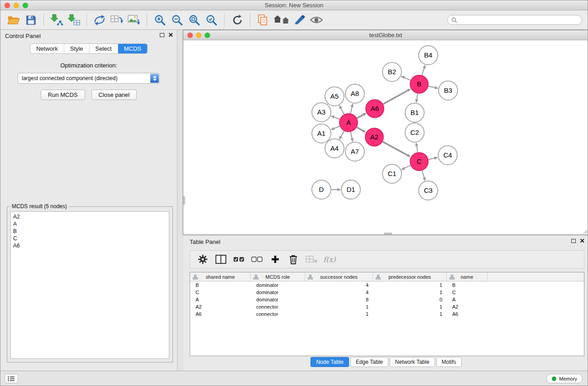 The width and height of the screenshot is (588, 386). Describe the element at coordinates (412, 362) in the screenshot. I see `table-tab-network-table: Network Table` at that location.